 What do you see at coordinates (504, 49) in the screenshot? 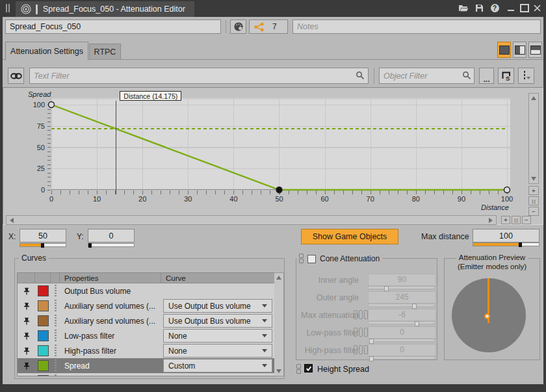
I see `layout-single-pane-button` at bounding box center [504, 49].